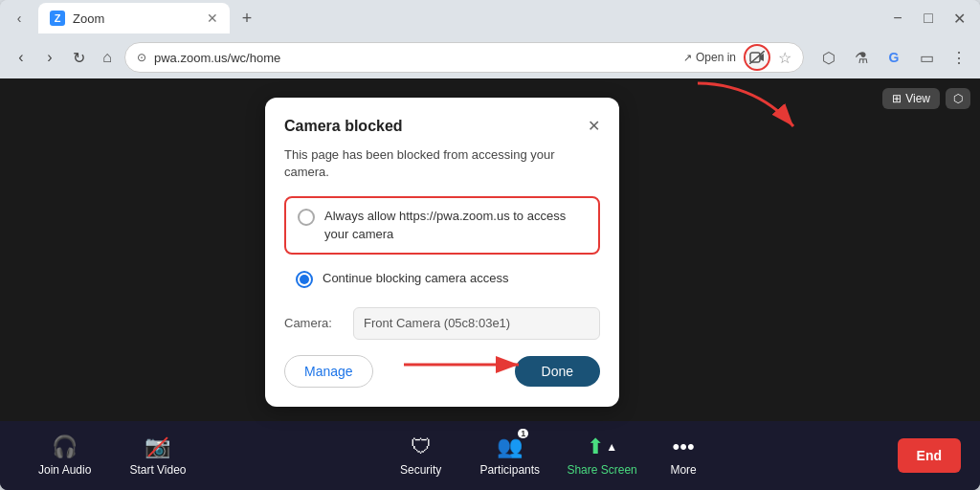  What do you see at coordinates (466, 367) in the screenshot?
I see `done-arrow-annotation` at bounding box center [466, 367].